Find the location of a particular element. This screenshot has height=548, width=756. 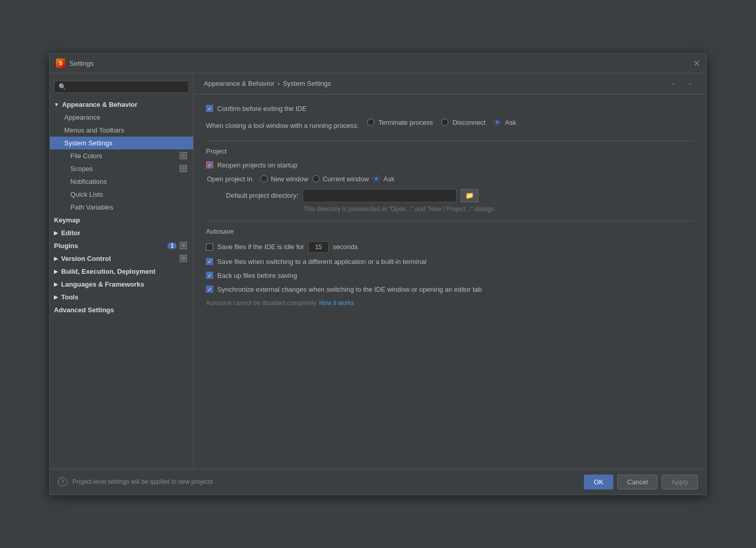

current-window-option: Current window is located at coordinates (341, 179).